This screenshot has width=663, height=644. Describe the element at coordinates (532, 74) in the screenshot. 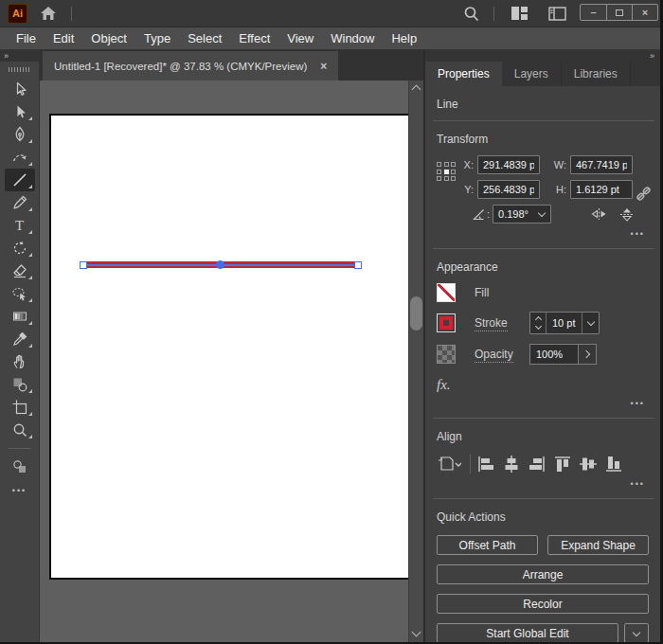

I see `tab-layers: Layers` at that location.